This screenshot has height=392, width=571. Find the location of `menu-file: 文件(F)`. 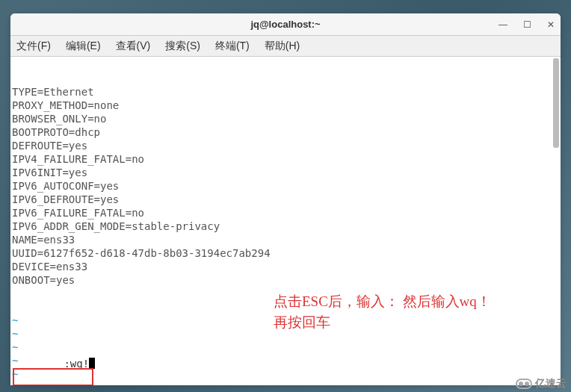

menu-file: 文件(F) is located at coordinates (34, 46).